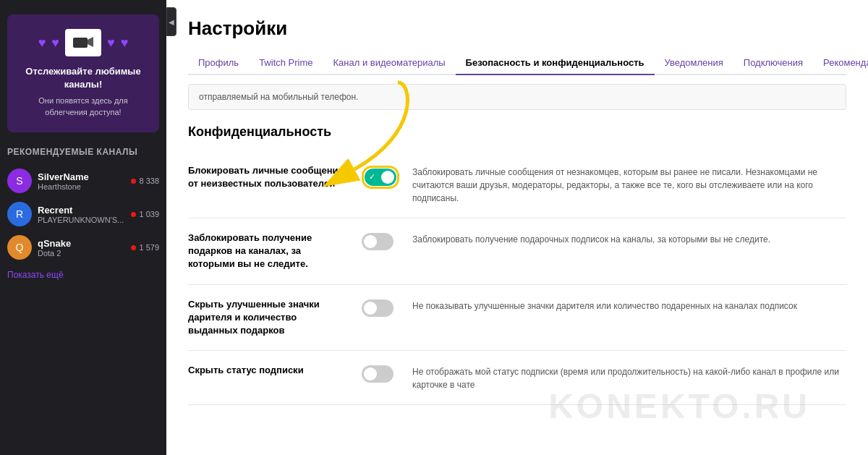 The height and width of the screenshot is (455, 868). I want to click on avatar: Q, so click(20, 247).